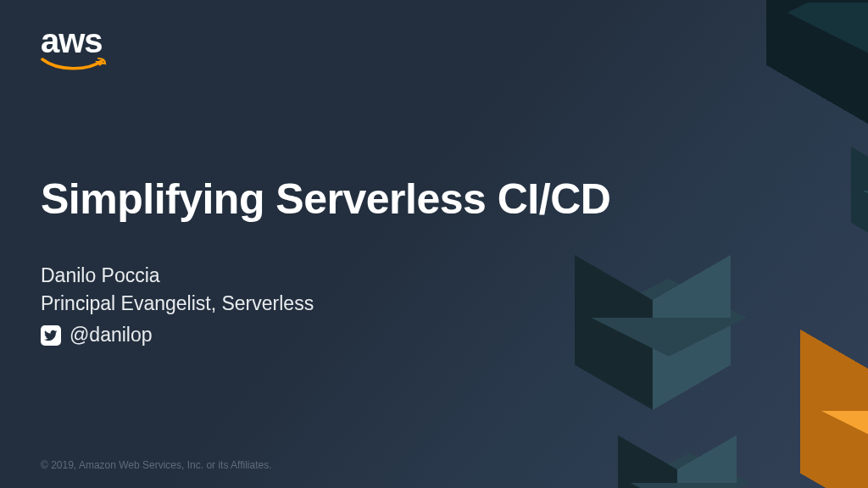  I want to click on copyright-notice: © 2019, Amazon Web Services, Inc. or its…, so click(156, 465).